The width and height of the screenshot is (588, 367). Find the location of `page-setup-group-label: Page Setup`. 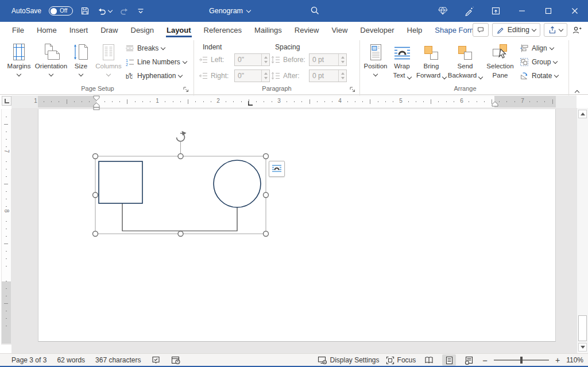

page-setup-group-label: Page Setup is located at coordinates (98, 88).